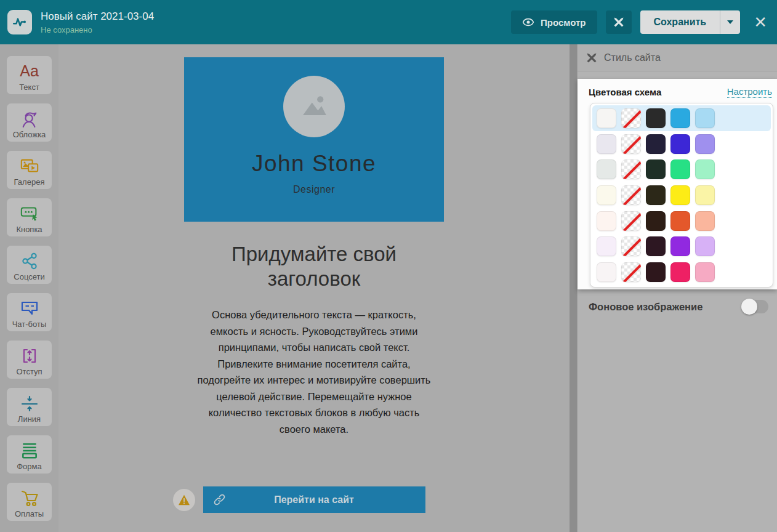  What do you see at coordinates (619, 22) in the screenshot?
I see `crossed-pencils-icon` at bounding box center [619, 22].